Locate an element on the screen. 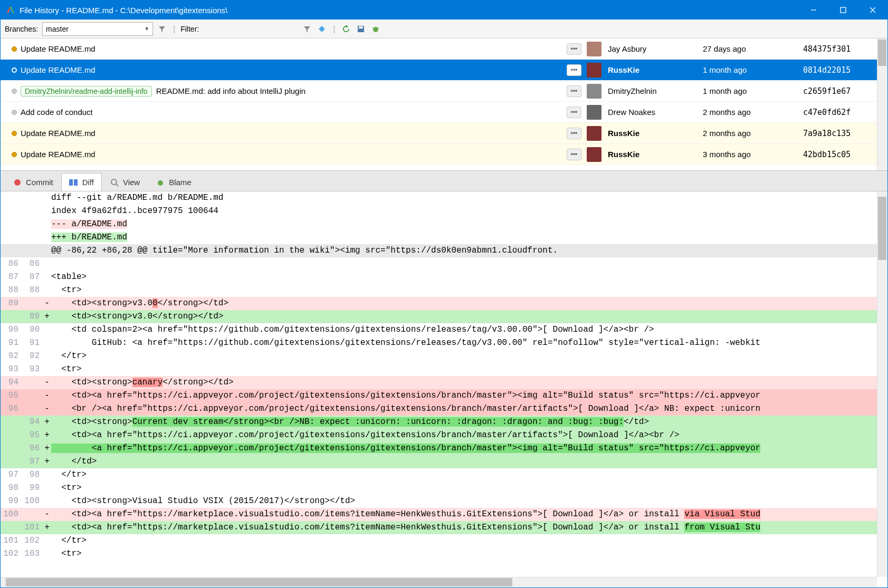 This screenshot has width=888, height=588. diff-line: 8686 is located at coordinates (439, 264).